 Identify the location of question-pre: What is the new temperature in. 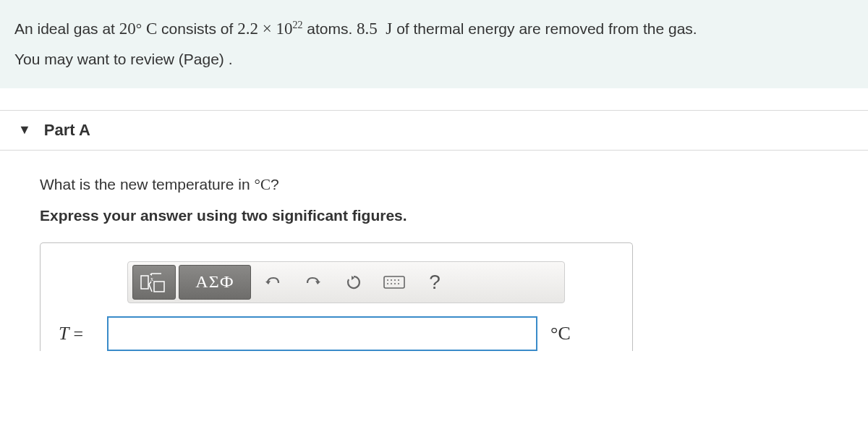
(147, 184).